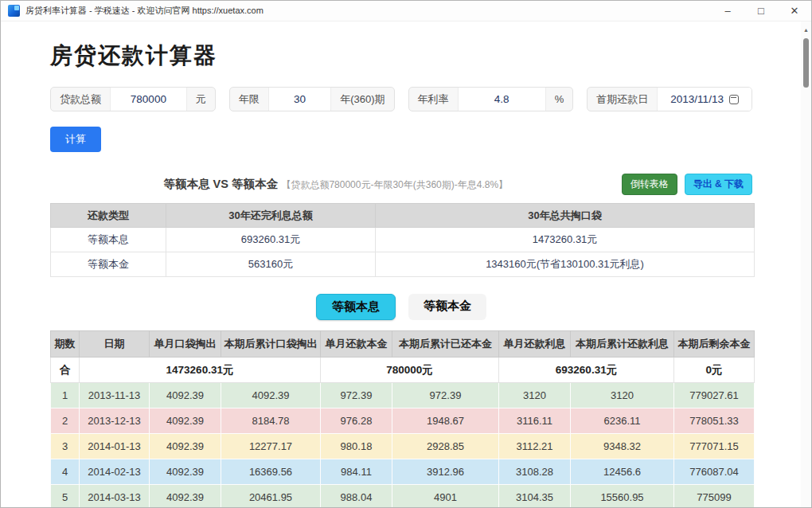  I want to click on first-payment-date-field-group: 首期还款日 2013/11/13, so click(670, 99).